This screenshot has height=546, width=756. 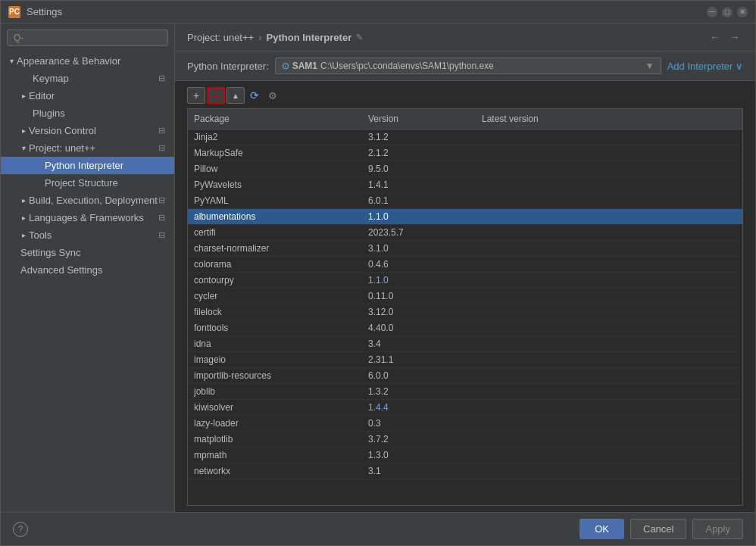 I want to click on maximize-button: □, so click(x=727, y=12).